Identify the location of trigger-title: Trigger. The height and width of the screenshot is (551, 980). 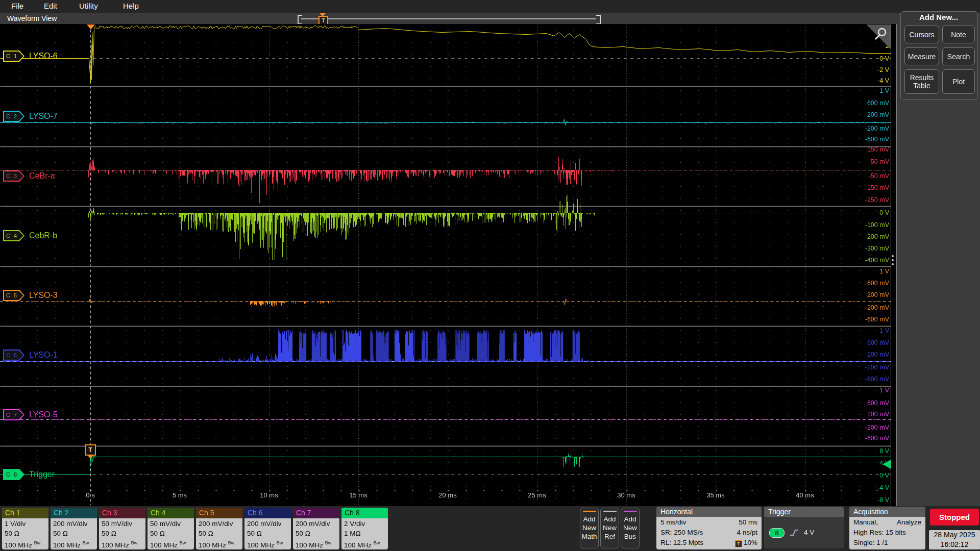
(804, 512).